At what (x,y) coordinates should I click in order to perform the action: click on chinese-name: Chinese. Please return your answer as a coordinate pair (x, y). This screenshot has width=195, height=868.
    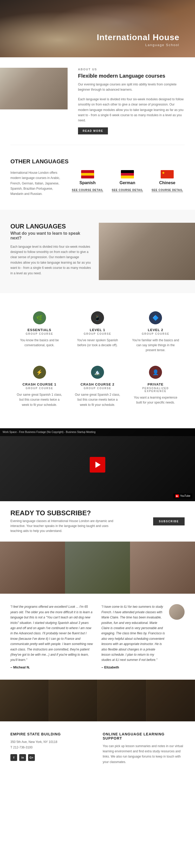
    Looking at the image, I should click on (167, 183).